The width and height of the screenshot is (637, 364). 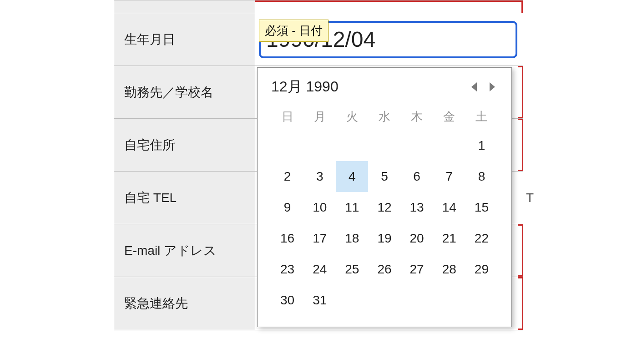 I want to click on form-label-emergency: 緊急連絡先, so click(x=185, y=303).